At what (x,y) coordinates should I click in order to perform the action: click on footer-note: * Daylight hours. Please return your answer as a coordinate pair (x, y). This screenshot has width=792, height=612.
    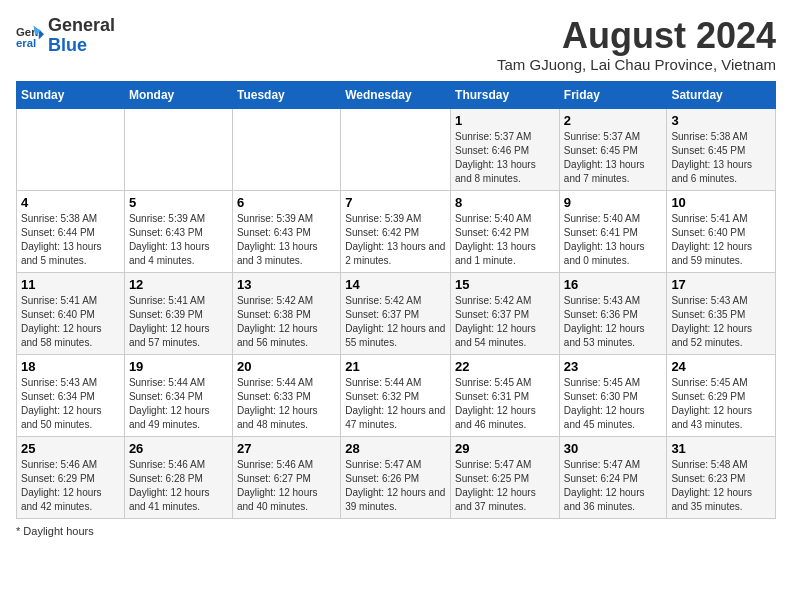
    Looking at the image, I should click on (396, 531).